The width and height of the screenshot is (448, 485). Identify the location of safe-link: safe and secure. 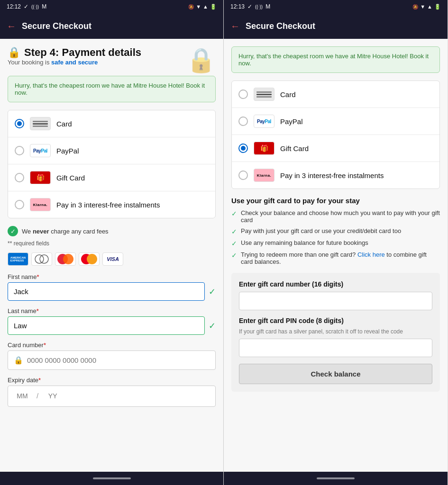
(74, 63).